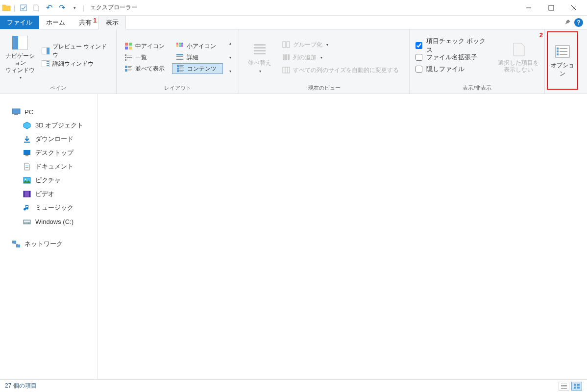 This screenshot has width=587, height=392. What do you see at coordinates (577, 386) in the screenshot?
I see `icons-view-button` at bounding box center [577, 386].